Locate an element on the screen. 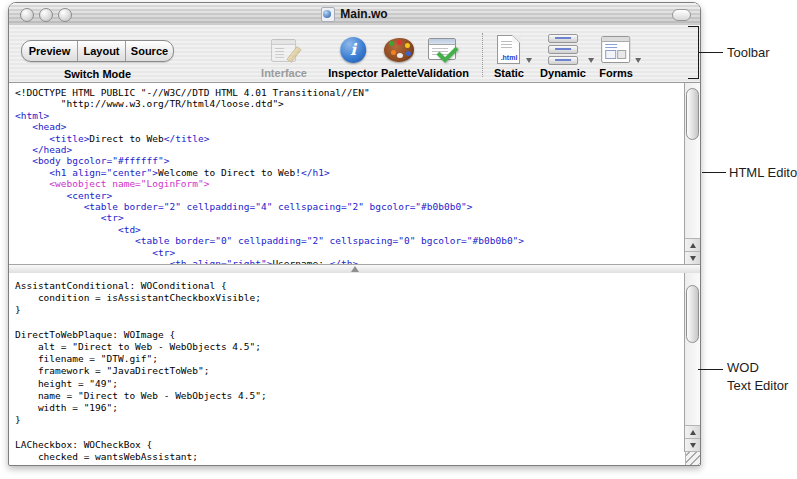  code-line: <title>Direct to Web</title> is located at coordinates (349, 138).